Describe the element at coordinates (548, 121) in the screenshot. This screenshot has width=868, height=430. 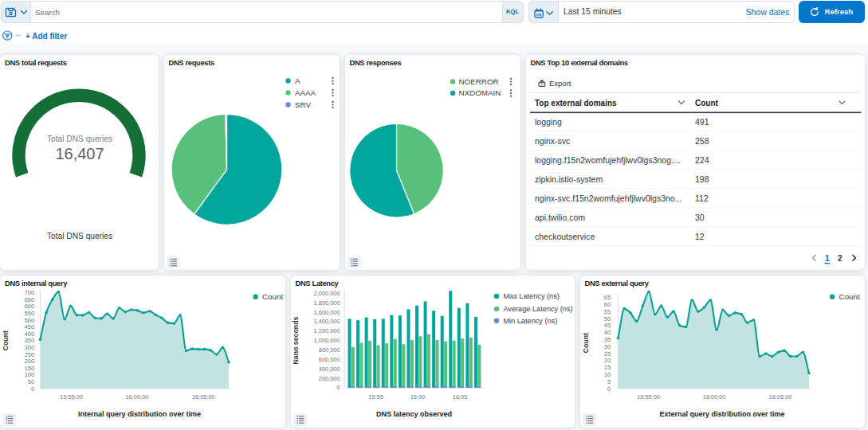
I see `svg-text: logging` at that location.